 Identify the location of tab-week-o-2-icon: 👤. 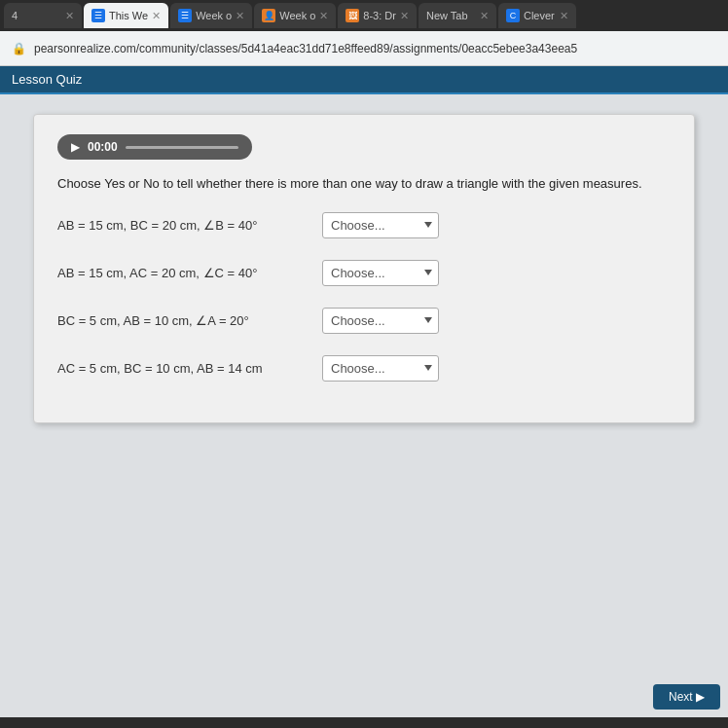
(269, 16).